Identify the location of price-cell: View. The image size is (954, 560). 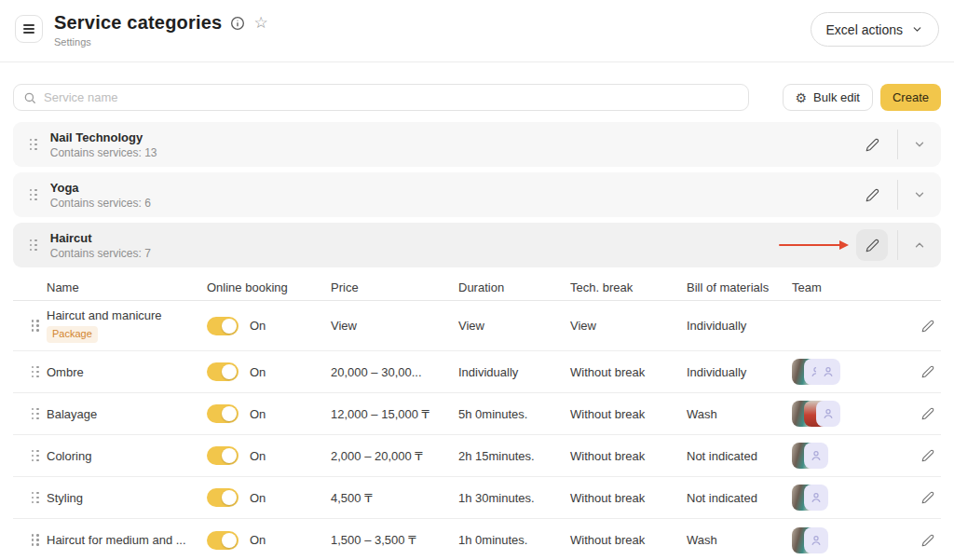
(395, 326).